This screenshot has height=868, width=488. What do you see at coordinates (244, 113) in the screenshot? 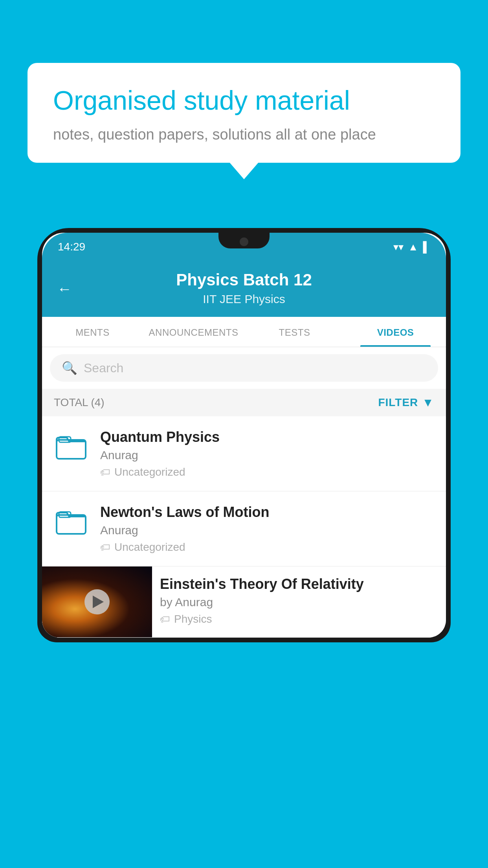
I see `speech-bubble: Organised study material notes, question…` at bounding box center [244, 113].